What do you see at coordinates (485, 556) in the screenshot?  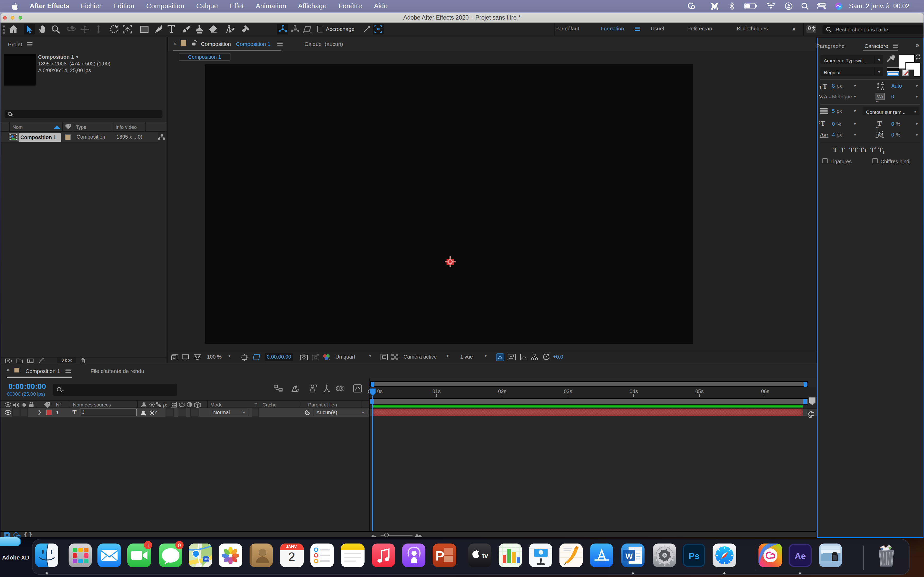 I see `svg-text: tv` at bounding box center [485, 556].